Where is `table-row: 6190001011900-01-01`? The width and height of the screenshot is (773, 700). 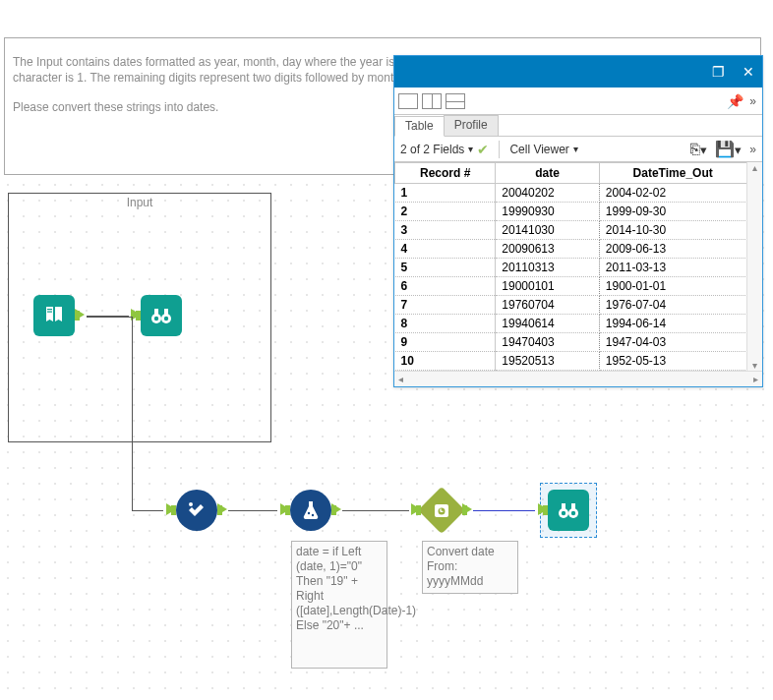
table-row: 6190001011900-01-01 is located at coordinates (579, 287).